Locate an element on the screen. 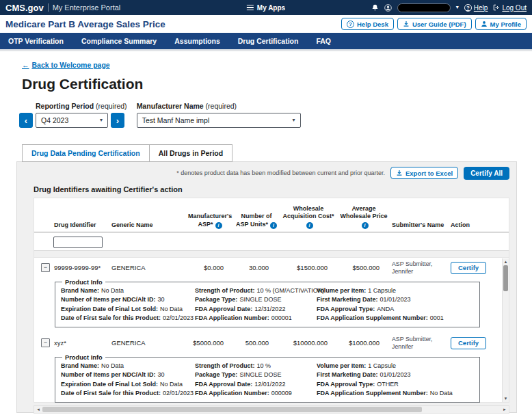  product-info-value: 12/01/2022 is located at coordinates (269, 384).